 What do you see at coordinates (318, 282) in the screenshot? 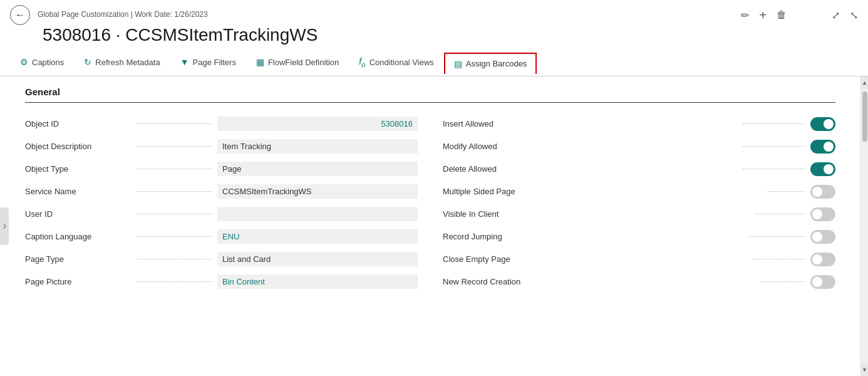
I see `input-page-picture` at bounding box center [318, 282].